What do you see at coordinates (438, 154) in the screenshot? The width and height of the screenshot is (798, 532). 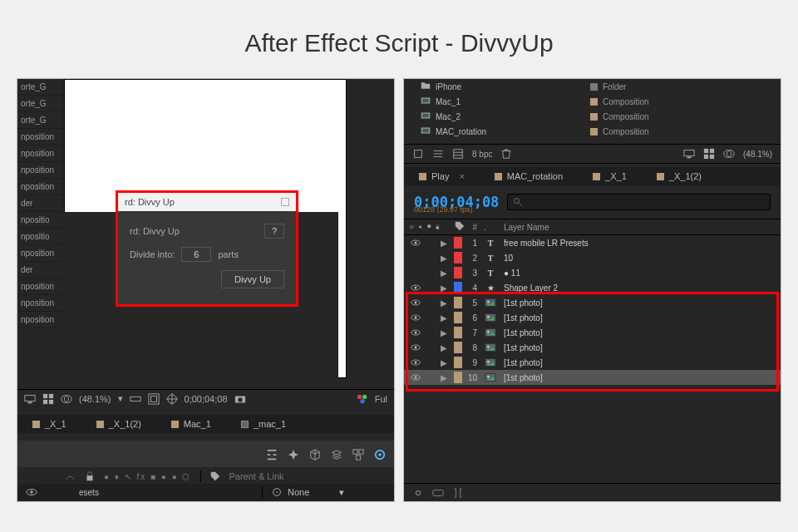 I see `thumb-list-icon` at bounding box center [438, 154].